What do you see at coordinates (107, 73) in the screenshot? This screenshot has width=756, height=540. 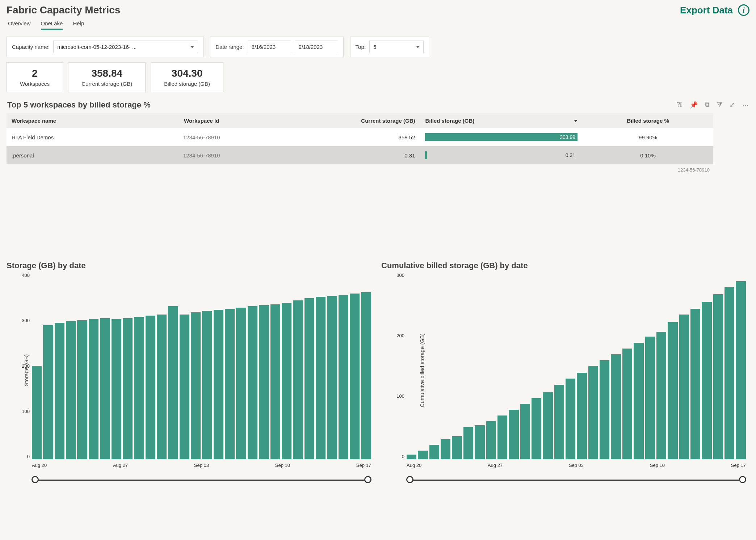 I see `card-value: 358.84` at bounding box center [107, 73].